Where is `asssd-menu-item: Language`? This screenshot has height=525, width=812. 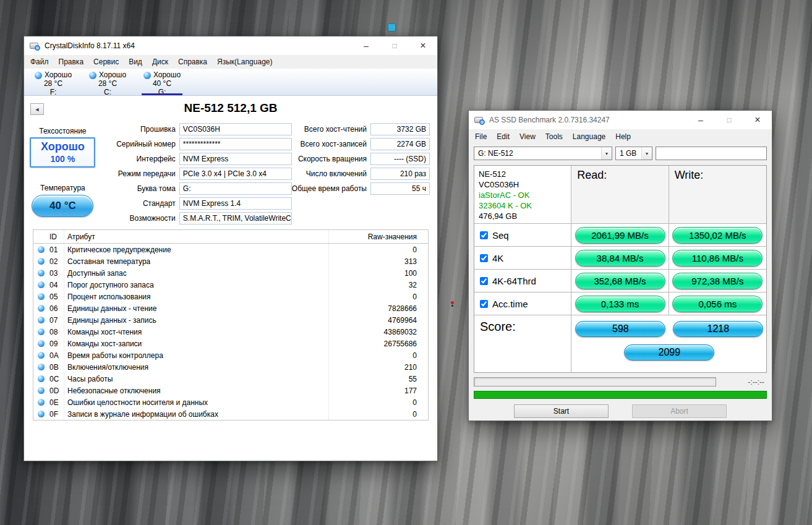 asssd-menu-item: Language is located at coordinates (589, 137).